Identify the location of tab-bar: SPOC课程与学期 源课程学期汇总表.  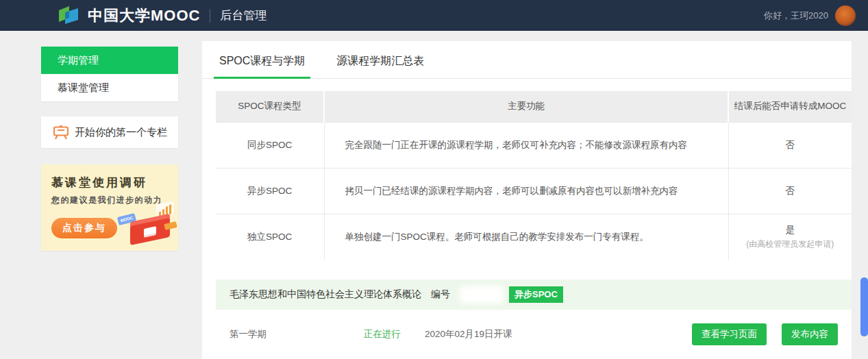
(527, 60).